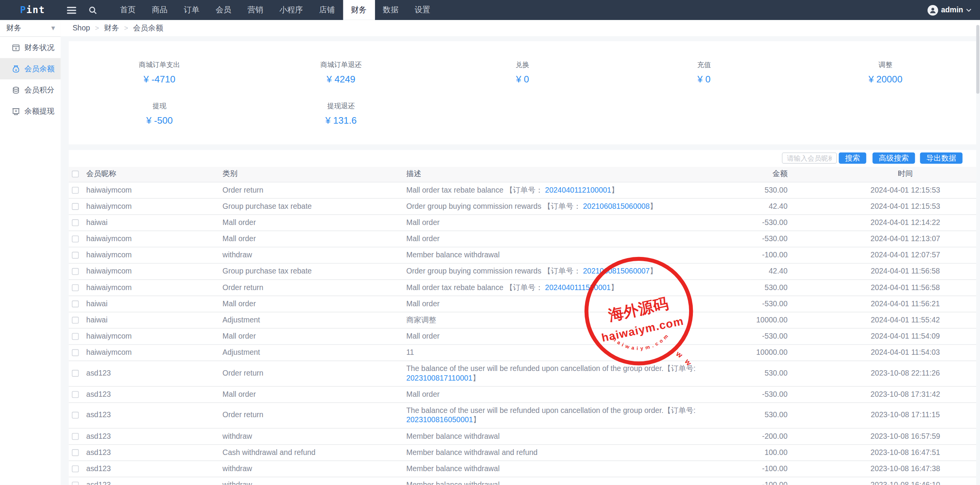  I want to click on sidebar-item-member-points: 会员积分, so click(30, 90).